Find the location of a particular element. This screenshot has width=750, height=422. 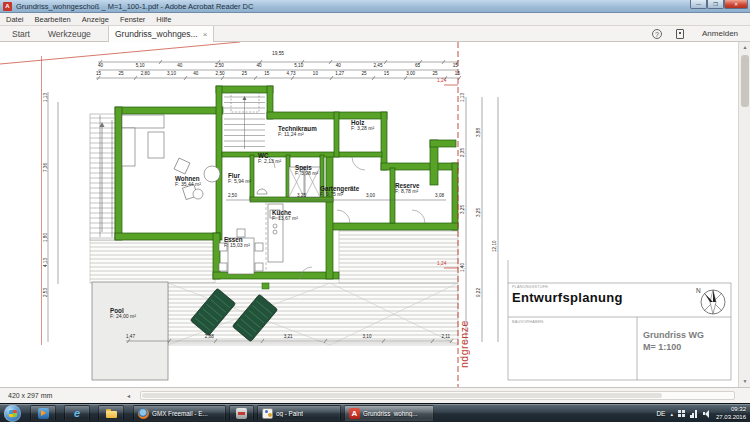

windows-flag-icon is located at coordinates (13, 414).